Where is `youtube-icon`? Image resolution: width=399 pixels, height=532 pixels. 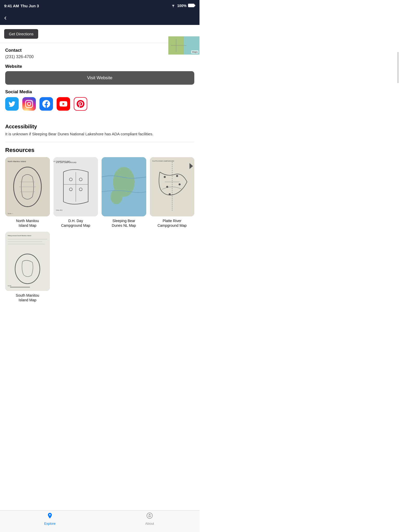 youtube-icon is located at coordinates (63, 104).